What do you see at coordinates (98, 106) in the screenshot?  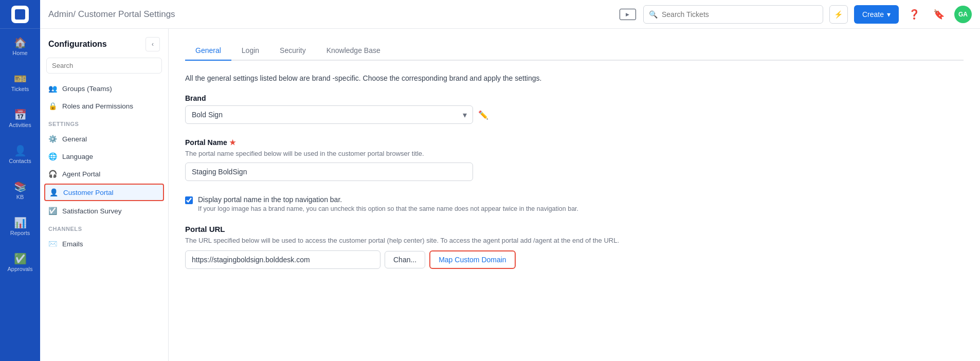 I see `sidebar-item-roles-label: Roles and Permissions` at bounding box center [98, 106].